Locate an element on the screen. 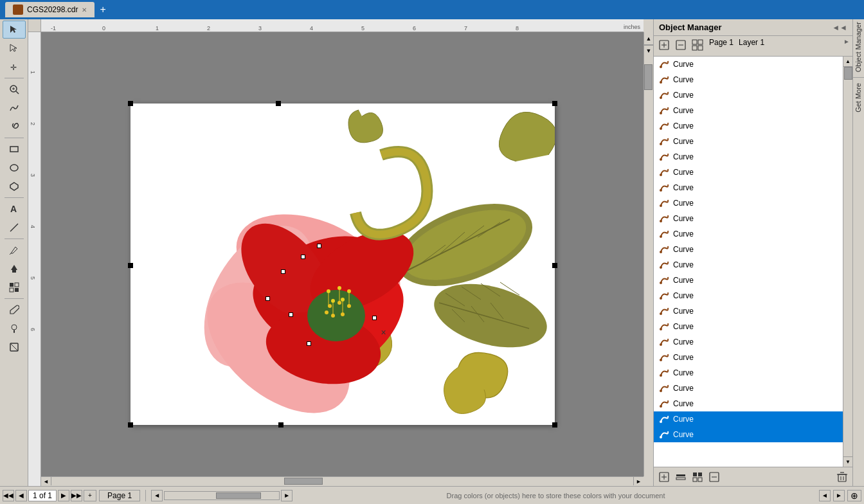  text-tool-button: A is located at coordinates (14, 209).